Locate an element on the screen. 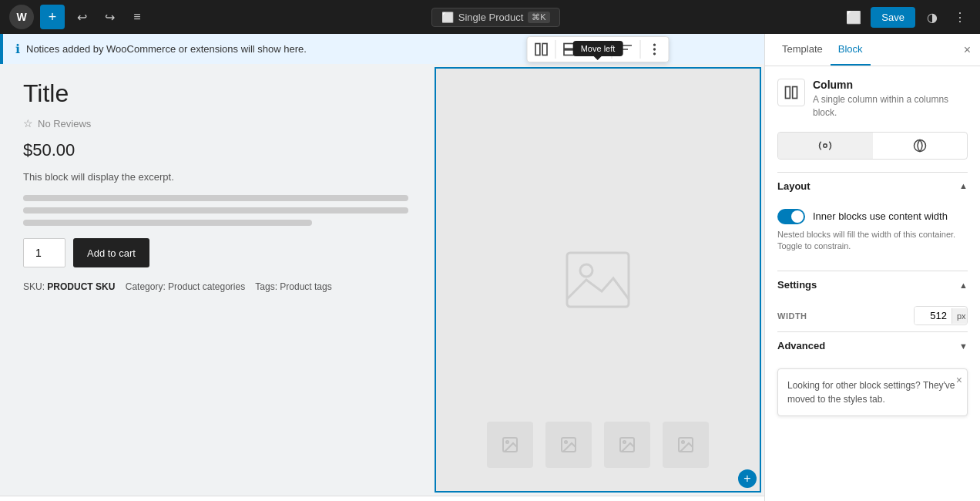 The height and width of the screenshot is (501, 980). undo-button: ↩ is located at coordinates (82, 17).